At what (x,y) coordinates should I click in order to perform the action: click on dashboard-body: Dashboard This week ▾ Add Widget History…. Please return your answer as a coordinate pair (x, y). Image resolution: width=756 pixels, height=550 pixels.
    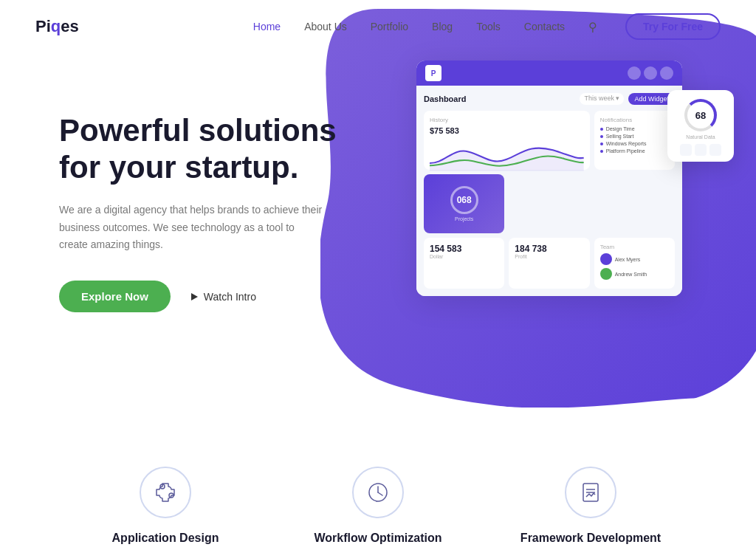
    Looking at the image, I should click on (549, 190).